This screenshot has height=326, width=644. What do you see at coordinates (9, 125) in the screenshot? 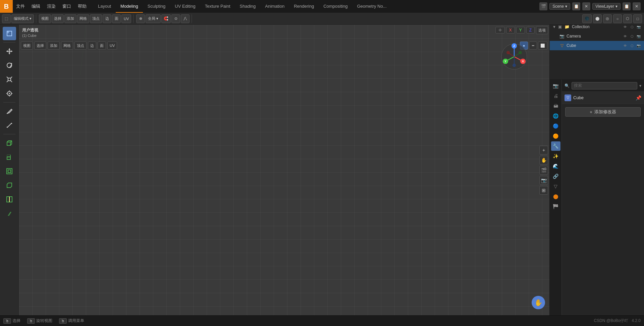
I see `measure-tool-btn` at bounding box center [9, 125].